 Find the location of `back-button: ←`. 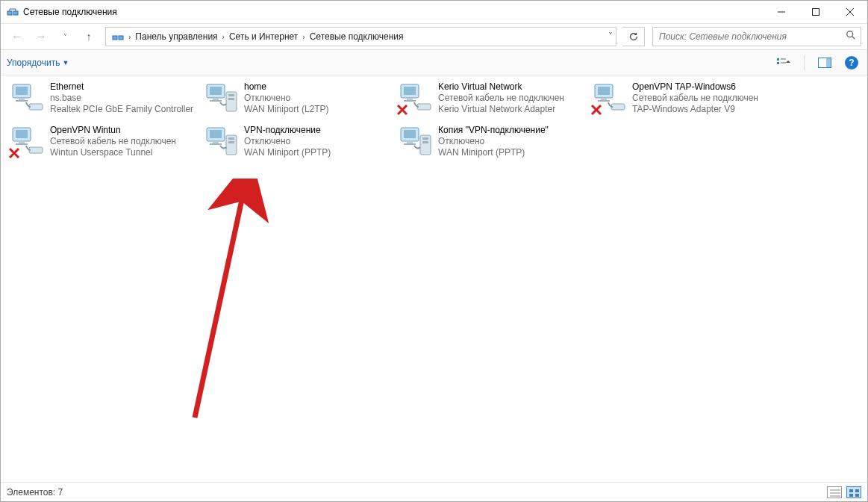

back-button: ← is located at coordinates (17, 37).